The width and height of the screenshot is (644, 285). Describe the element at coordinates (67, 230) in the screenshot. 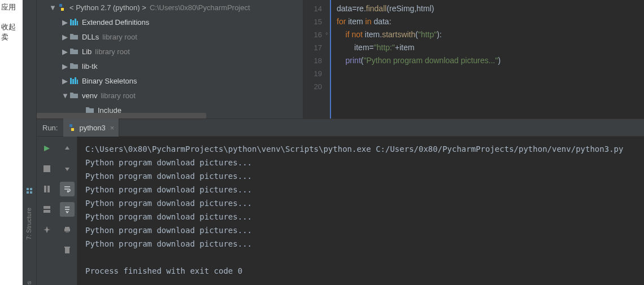

I see `print-button` at that location.